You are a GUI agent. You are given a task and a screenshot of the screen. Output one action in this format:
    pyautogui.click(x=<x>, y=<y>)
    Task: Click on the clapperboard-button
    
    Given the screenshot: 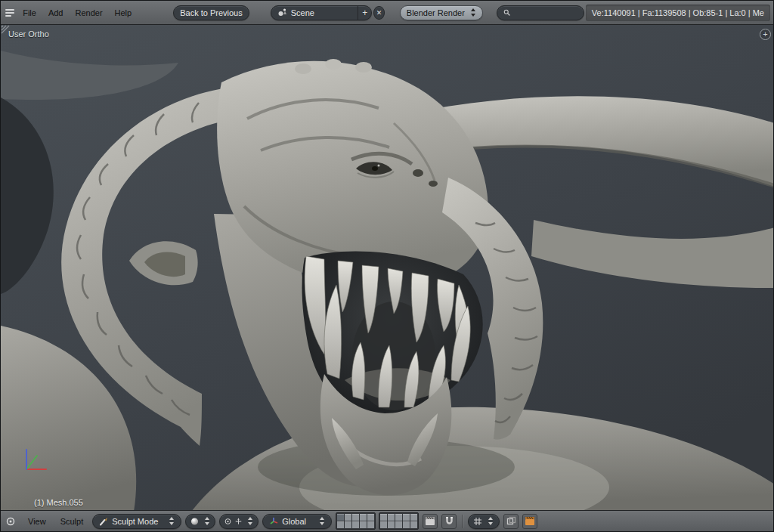 What is the action you would take?
    pyautogui.click(x=430, y=521)
    